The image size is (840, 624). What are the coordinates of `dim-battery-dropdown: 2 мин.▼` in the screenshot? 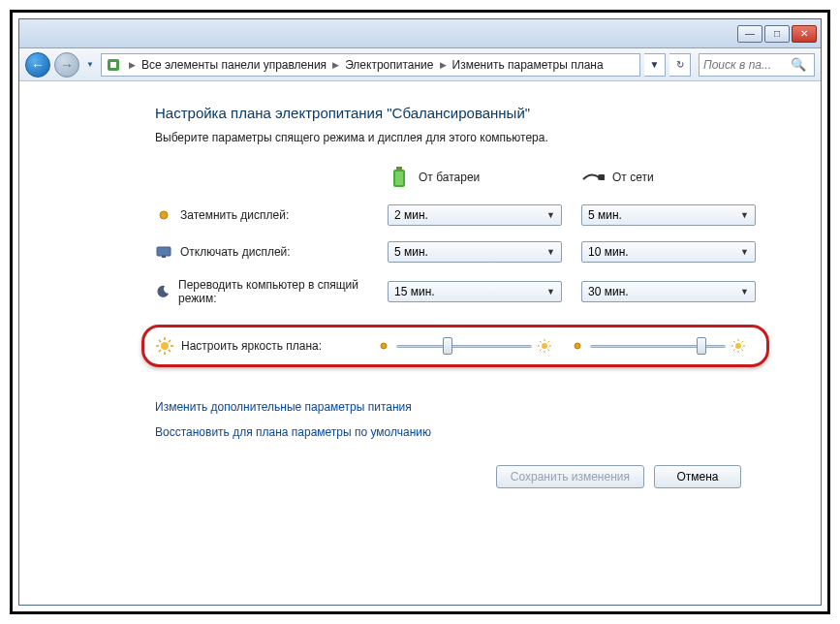 It's located at (475, 215).